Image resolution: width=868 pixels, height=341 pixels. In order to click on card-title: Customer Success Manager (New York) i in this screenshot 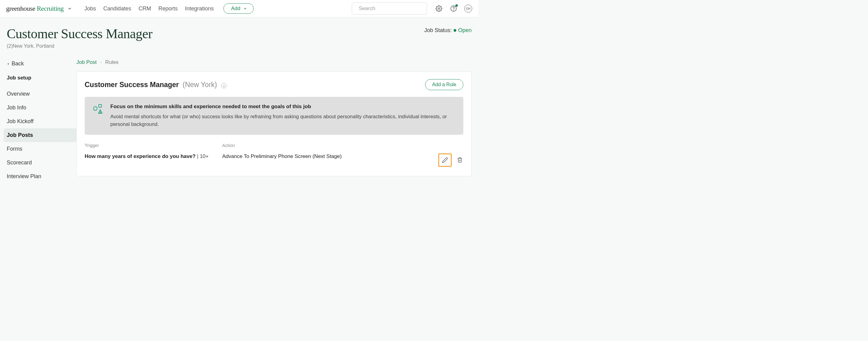, I will do `click(156, 85)`.